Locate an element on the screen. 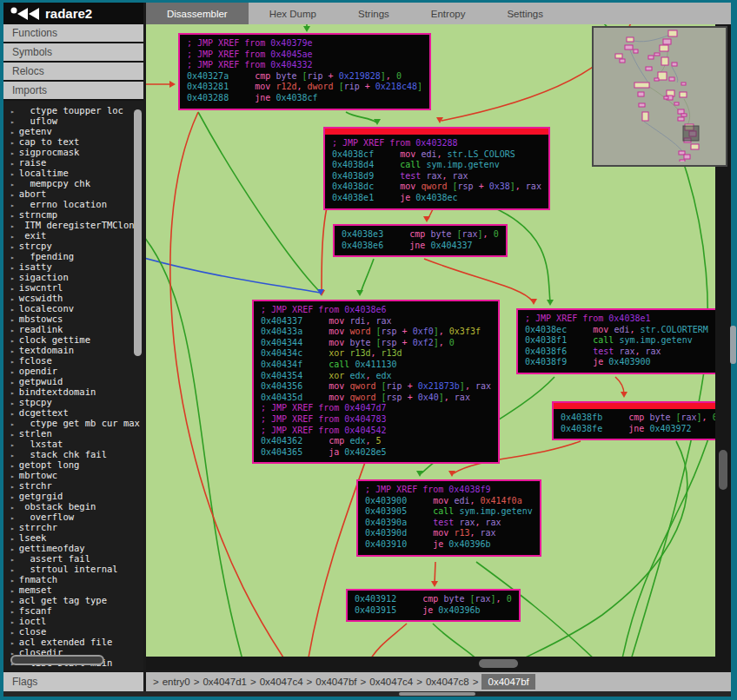 This screenshot has width=737, height=700. disasm-line: 0x403910 je 0x40396b is located at coordinates (448, 545).